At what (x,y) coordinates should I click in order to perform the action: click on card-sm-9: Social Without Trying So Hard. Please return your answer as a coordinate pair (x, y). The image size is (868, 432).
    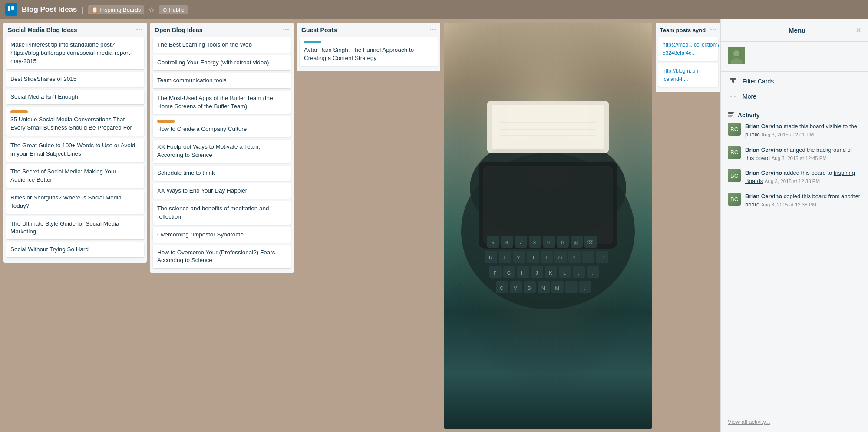
    Looking at the image, I should click on (75, 249).